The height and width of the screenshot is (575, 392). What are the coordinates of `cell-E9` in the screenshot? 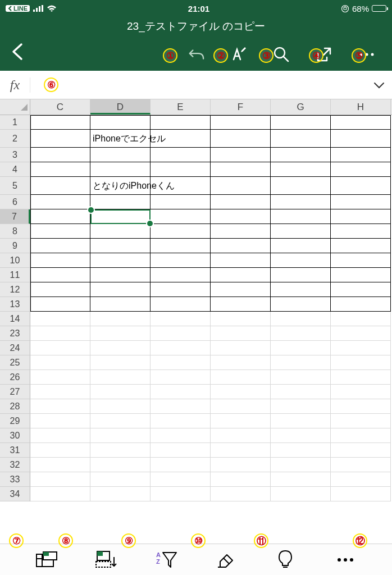 It's located at (181, 246).